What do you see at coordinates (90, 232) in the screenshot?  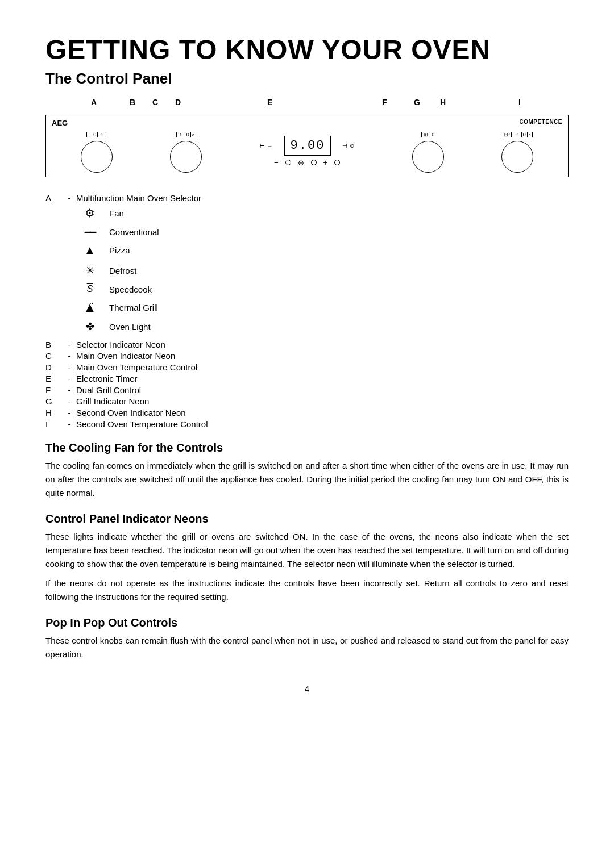 I see `conventional-icon: ══` at bounding box center [90, 232].